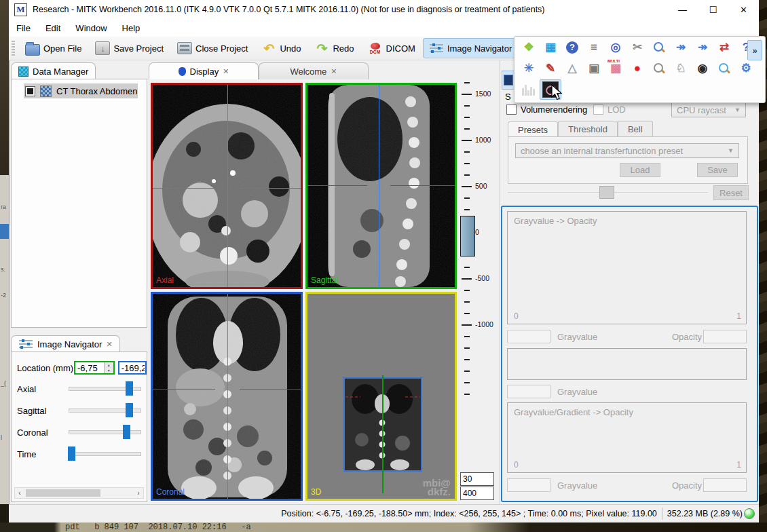 The image size is (767, 532). I want to click on lod-checkbox, so click(599, 110).